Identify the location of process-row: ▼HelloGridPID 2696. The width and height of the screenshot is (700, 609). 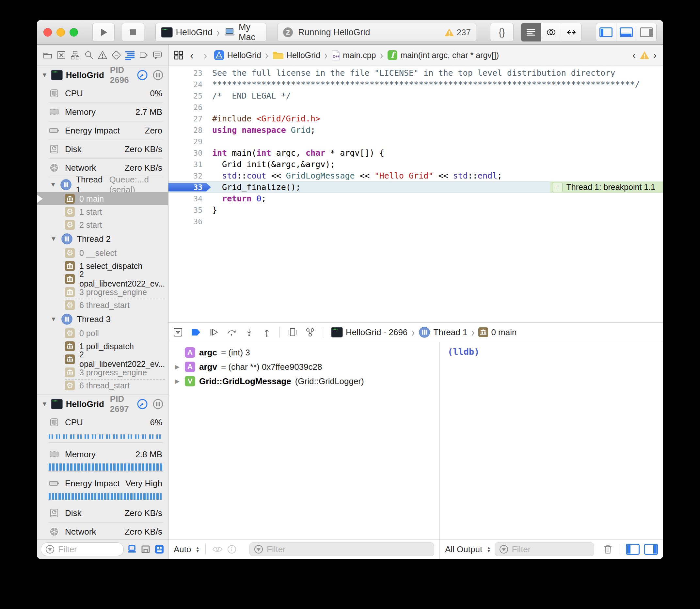
(103, 75).